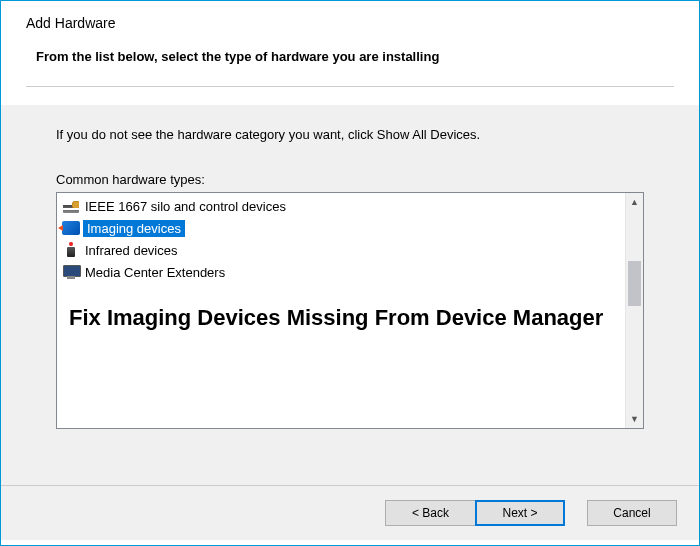 This screenshot has height=546, width=700. What do you see at coordinates (341, 250) in the screenshot?
I see `list-item: Infrared devices` at bounding box center [341, 250].